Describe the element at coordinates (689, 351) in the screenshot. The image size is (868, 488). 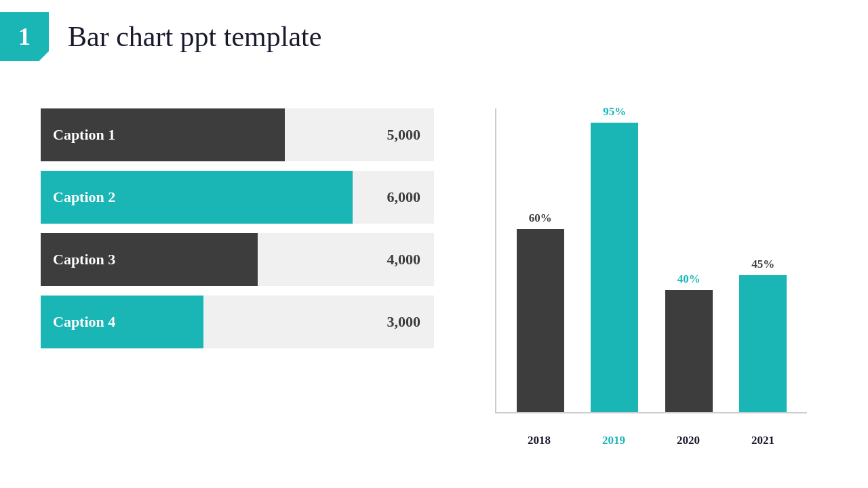
I see `vert-bar-2020` at that location.